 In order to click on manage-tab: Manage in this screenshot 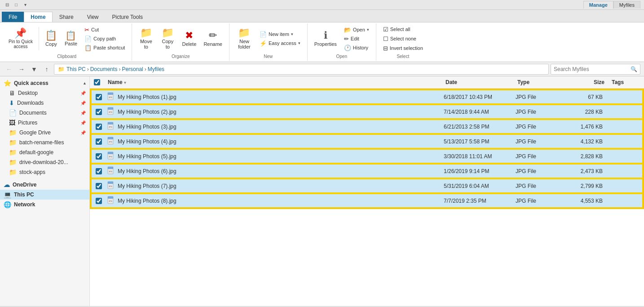, I will do `click(598, 4)`.